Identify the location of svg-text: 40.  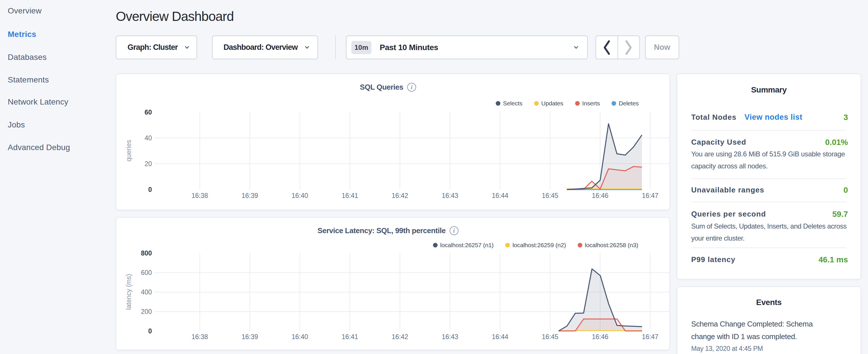
(148, 138).